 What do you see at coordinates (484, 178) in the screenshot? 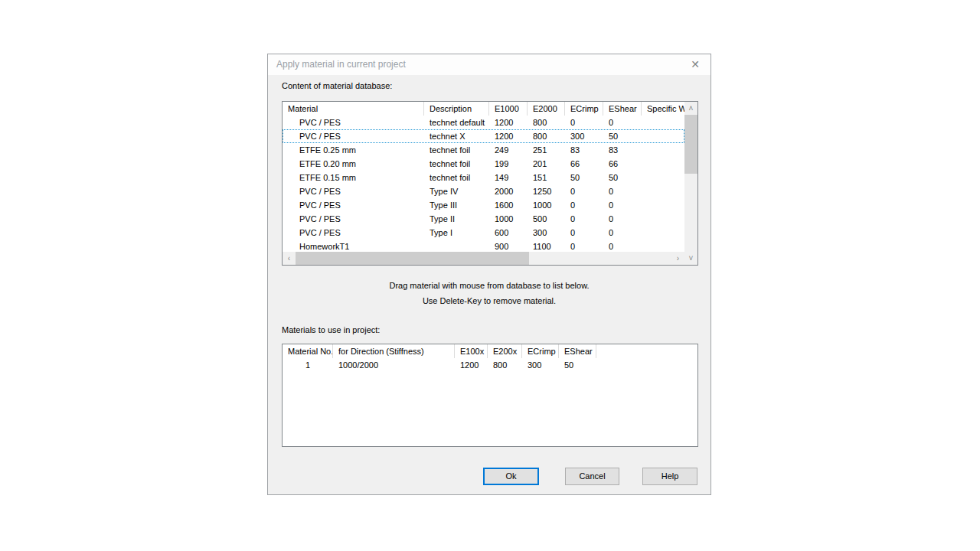
I see `table-row: ETFE 0.15 mmtechnet foil1491515050` at bounding box center [484, 178].